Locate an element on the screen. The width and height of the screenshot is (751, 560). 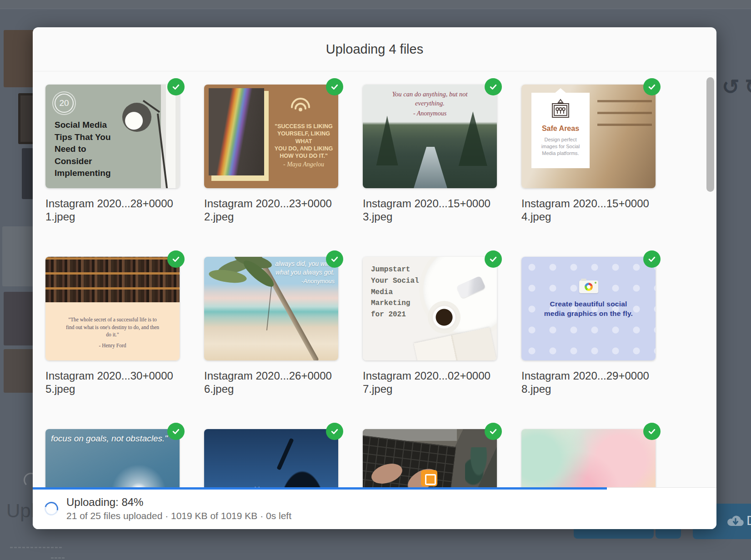
coffee-cup-graphic is located at coordinates (444, 317).